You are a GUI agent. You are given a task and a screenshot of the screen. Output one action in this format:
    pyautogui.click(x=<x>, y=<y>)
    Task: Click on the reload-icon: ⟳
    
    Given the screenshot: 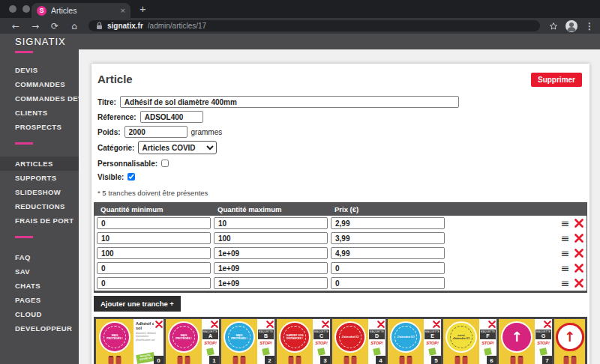 What is the action you would take?
    pyautogui.click(x=55, y=26)
    